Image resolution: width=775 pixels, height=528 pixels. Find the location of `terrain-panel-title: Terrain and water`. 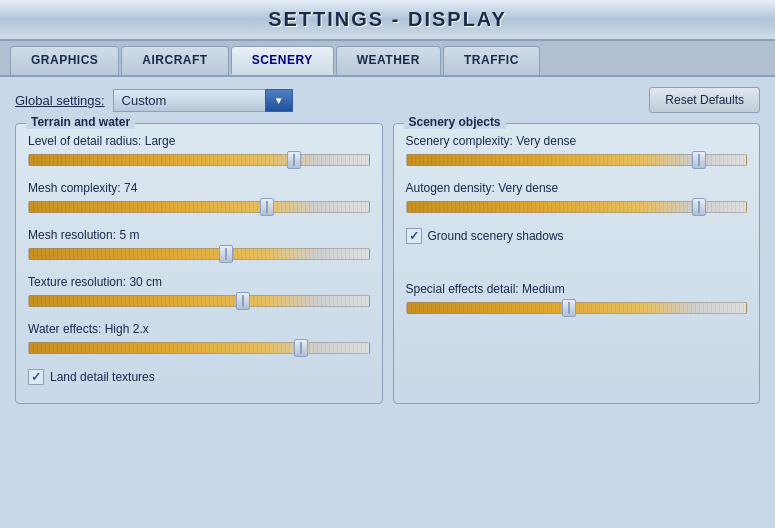

terrain-panel-title: Terrain and water is located at coordinates (80, 122).